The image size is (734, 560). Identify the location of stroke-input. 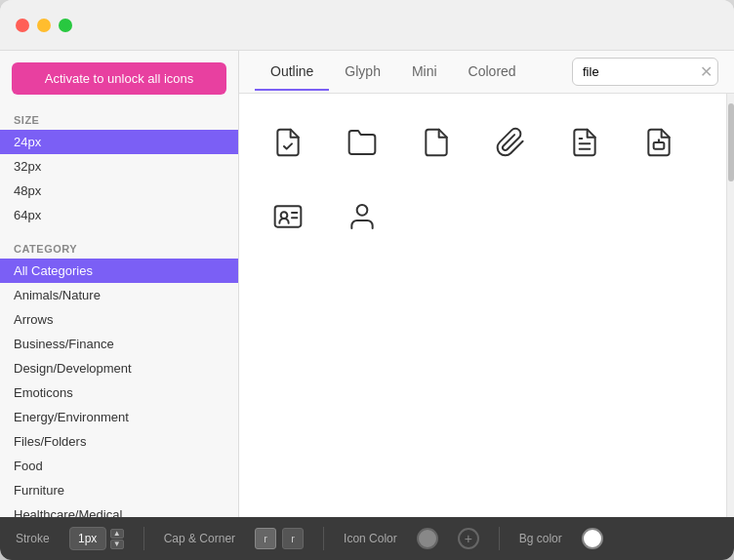
(88, 539).